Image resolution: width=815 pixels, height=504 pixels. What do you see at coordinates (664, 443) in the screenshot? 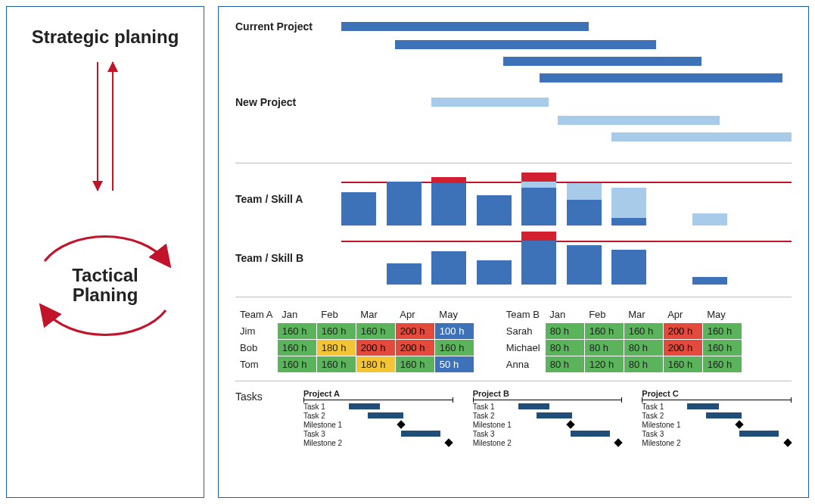
I see `mini-task-label: Milestone 2` at bounding box center [664, 443].